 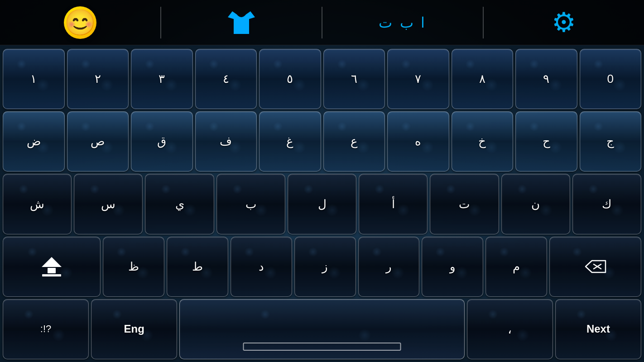 I want to click on backspace-icon, so click(x=596, y=267).